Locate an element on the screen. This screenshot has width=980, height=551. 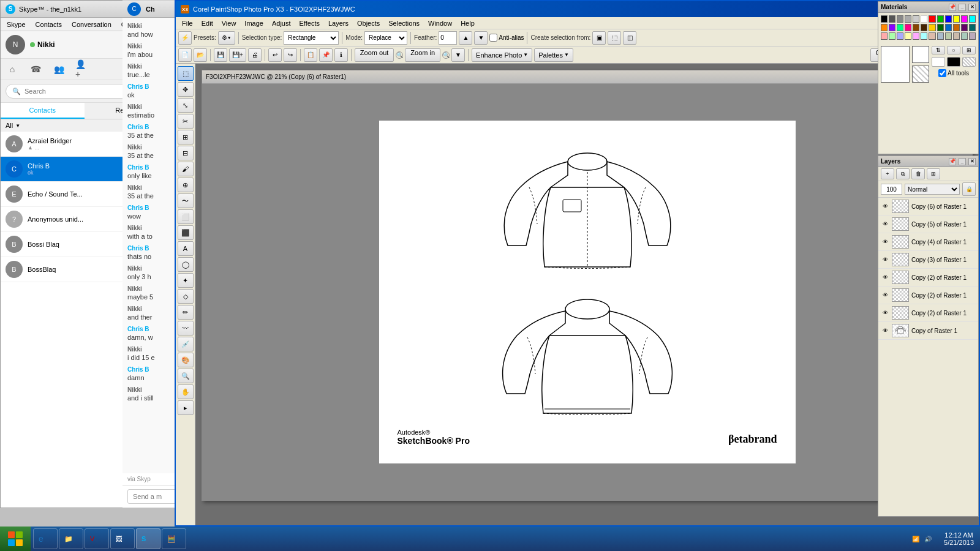
paint-tool-button: 🖌 is located at coordinates (186, 169).